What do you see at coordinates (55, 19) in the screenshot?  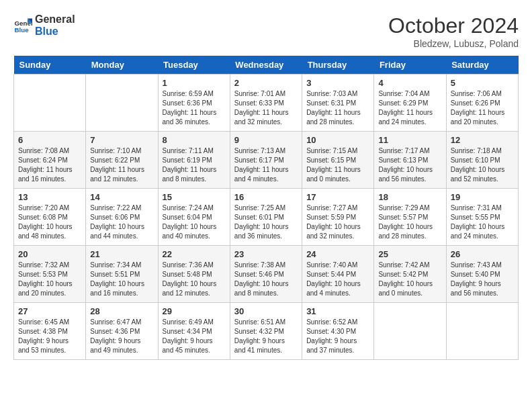 I see `logo-general: General` at bounding box center [55, 19].